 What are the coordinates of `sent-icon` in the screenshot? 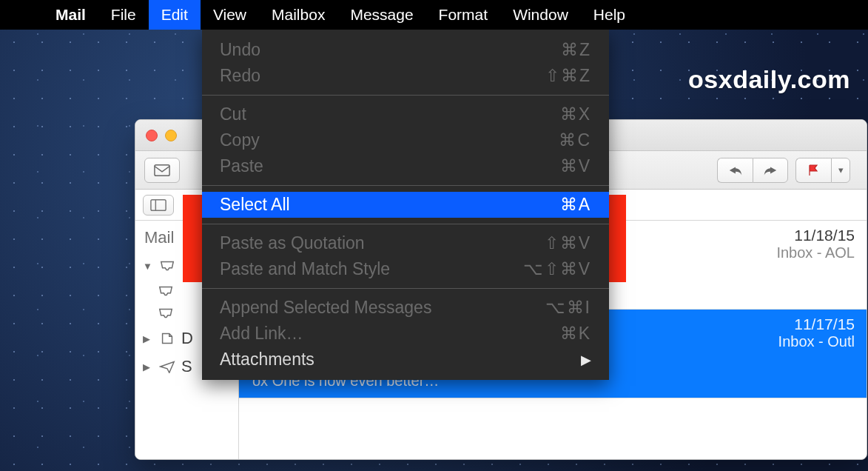 It's located at (167, 367).